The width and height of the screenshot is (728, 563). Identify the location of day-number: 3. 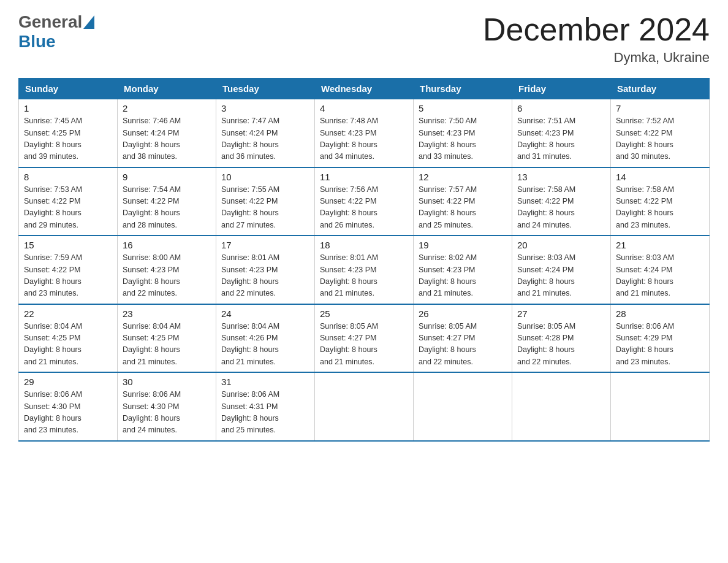
(265, 108).